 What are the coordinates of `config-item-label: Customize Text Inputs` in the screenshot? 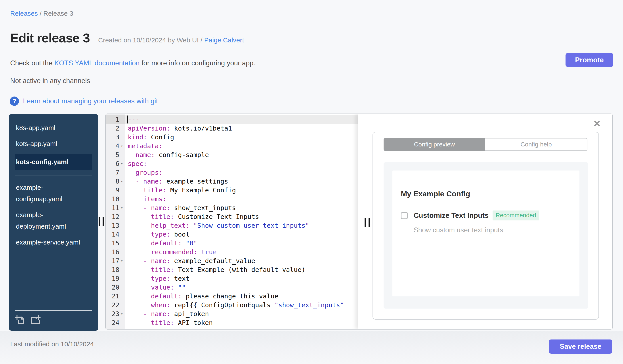 It's located at (451, 215).